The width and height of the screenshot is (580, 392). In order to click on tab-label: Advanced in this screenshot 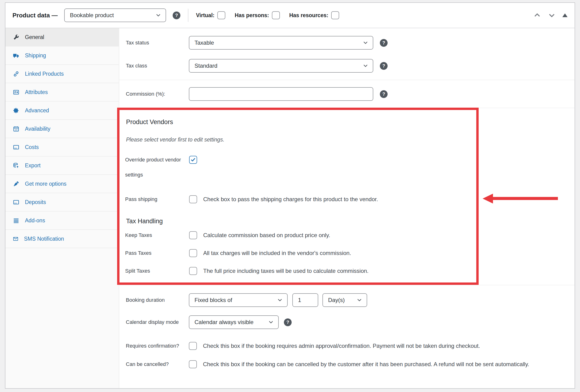, I will do `click(37, 111)`.